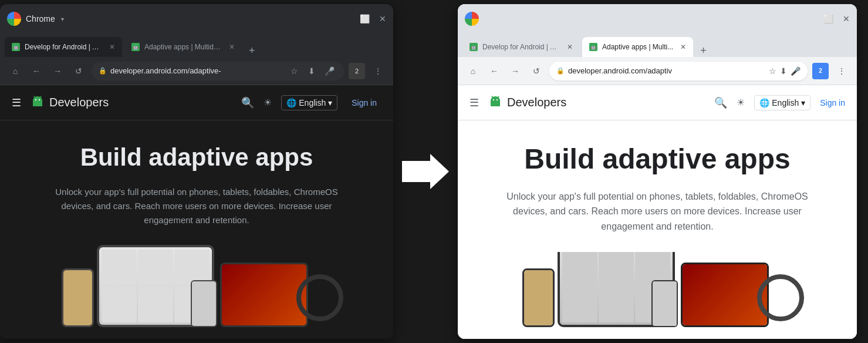  Describe the element at coordinates (309, 103) in the screenshot. I see `language-selector: 🌐 English ▾` at that location.